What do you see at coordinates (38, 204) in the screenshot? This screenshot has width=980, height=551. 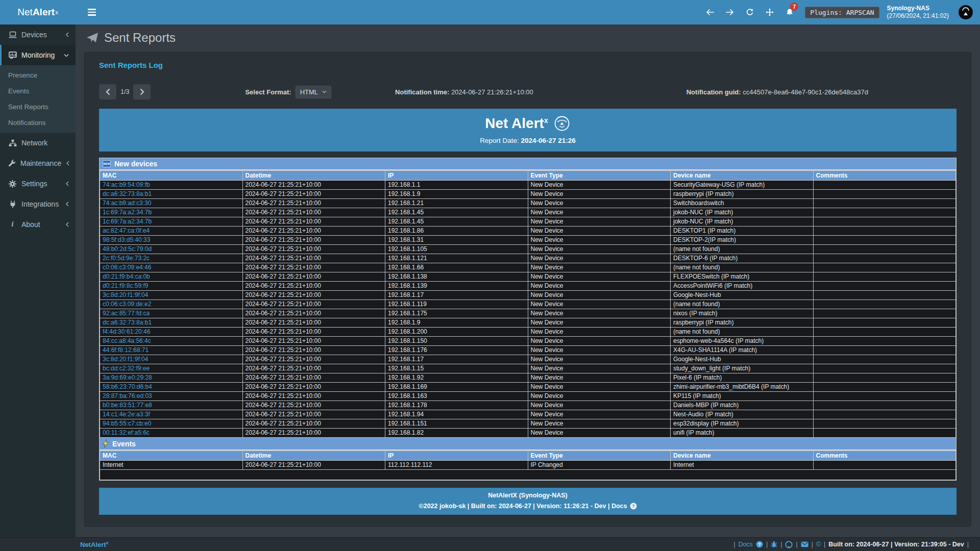 I see `sidebar-item-integrations: Integrations` at bounding box center [38, 204].